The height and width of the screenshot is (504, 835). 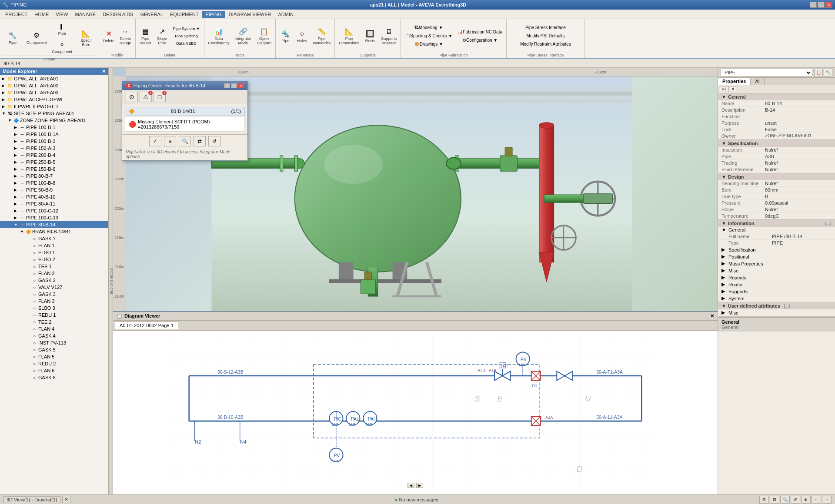 I want to click on ribbon-btn-pipe2: ▌ Pipe, so click(x=63, y=29).